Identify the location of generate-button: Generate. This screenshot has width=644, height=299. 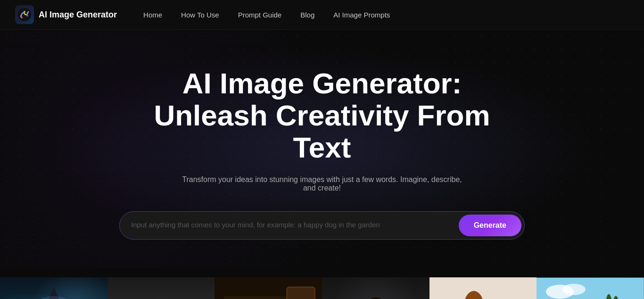
(490, 225).